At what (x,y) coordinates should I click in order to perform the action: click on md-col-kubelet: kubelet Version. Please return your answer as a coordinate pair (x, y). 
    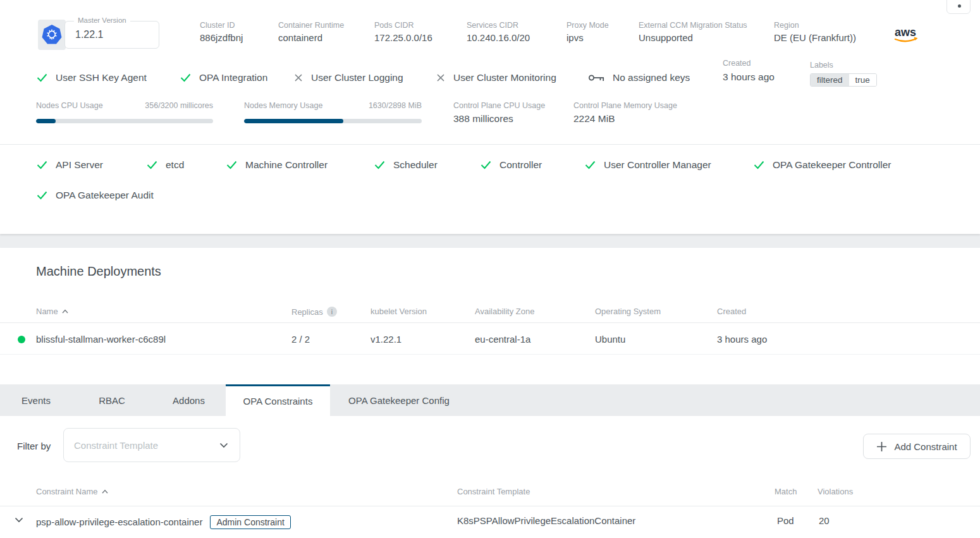
    Looking at the image, I should click on (398, 311).